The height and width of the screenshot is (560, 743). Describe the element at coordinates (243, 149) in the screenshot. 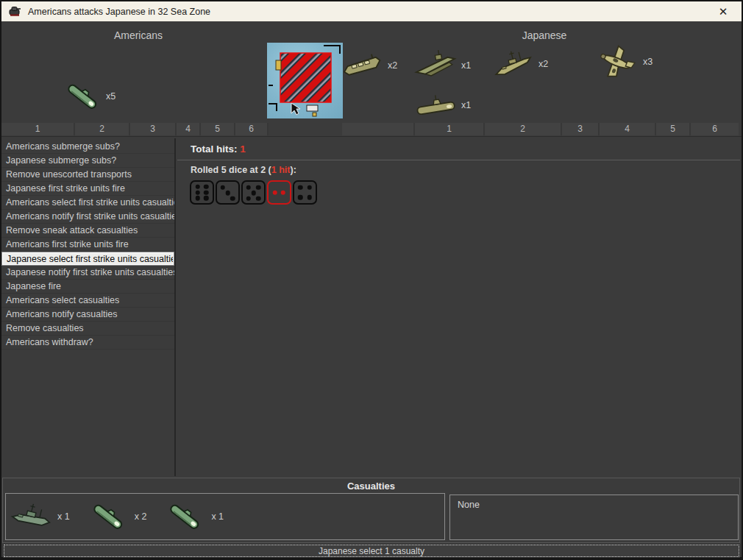

I see `total-hits-value: 1` at that location.